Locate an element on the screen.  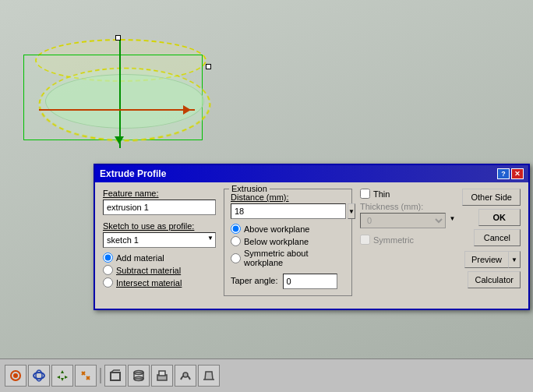
below-workplane-label: Below workplane is located at coordinates (276, 242).